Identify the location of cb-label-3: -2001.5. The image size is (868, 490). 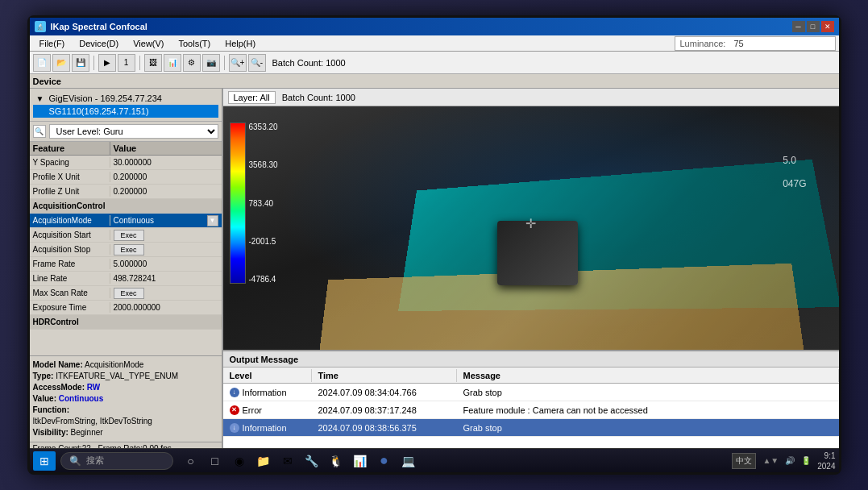
(264, 242).